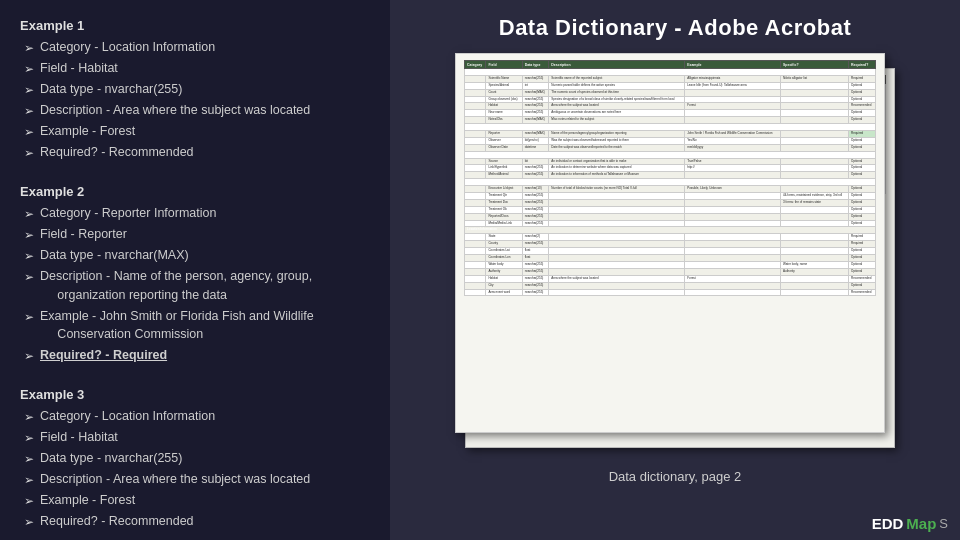  I want to click on example-3-title: Example 3, so click(195, 394).